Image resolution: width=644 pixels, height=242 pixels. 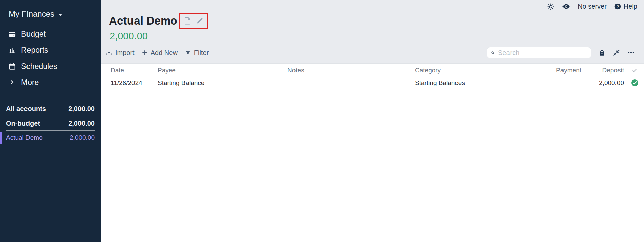 I want to click on wallet-icon, so click(x=12, y=34).